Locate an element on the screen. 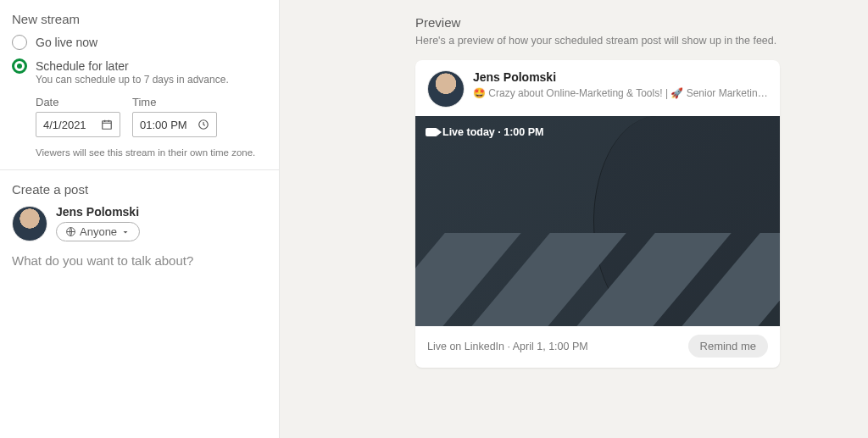 The image size is (868, 438). schedule-note: You can schedule up to 7 days in advance… is located at coordinates (151, 80).